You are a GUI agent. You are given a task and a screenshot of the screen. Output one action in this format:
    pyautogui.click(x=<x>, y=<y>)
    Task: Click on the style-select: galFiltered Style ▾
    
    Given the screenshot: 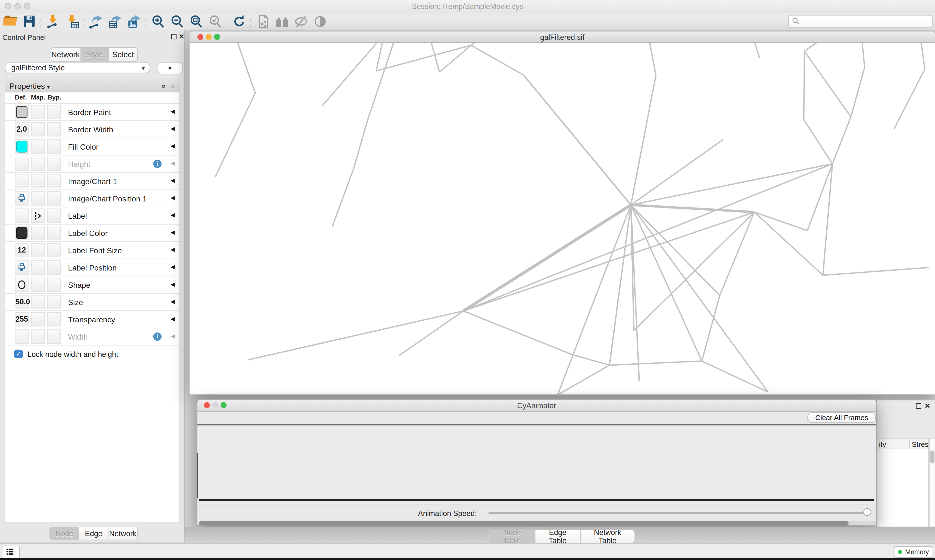 What is the action you would take?
    pyautogui.click(x=78, y=68)
    